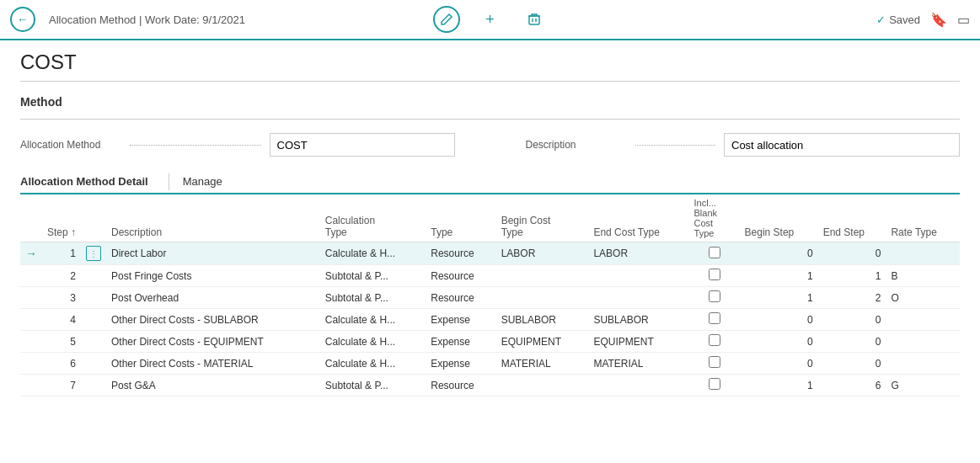 The image size is (980, 463). Describe the element at coordinates (62, 342) in the screenshot. I see `row-step: 5` at that location.